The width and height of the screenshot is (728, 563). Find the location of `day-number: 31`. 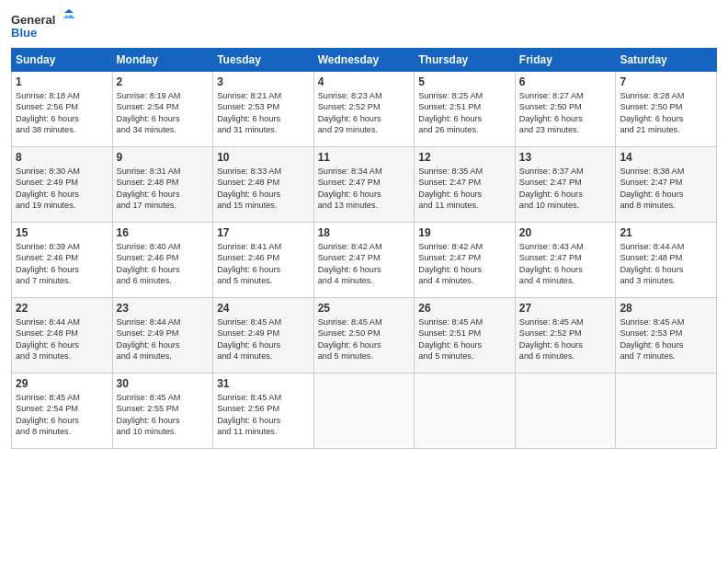

day-number: 31 is located at coordinates (263, 384).